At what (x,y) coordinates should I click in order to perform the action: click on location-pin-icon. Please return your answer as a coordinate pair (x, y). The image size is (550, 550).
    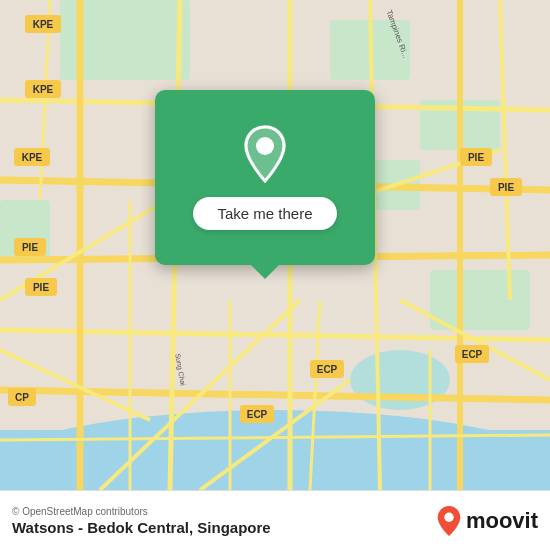
    Looking at the image, I should click on (265, 155).